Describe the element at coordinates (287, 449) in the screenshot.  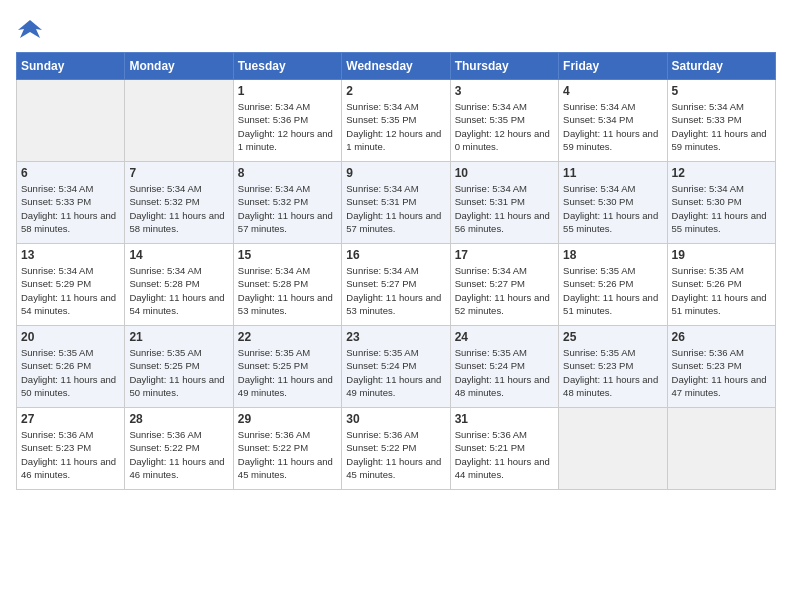
I see `calendar-cell: 29Sunrise: 5:36 AMSunset: 5:22 PMDayligh…` at that location.